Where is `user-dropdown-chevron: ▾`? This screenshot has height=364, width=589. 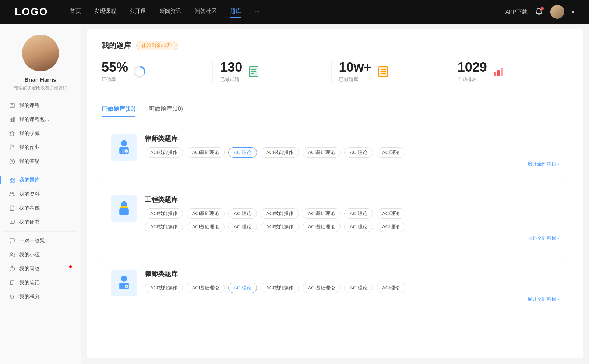 user-dropdown-chevron: ▾ is located at coordinates (573, 12).